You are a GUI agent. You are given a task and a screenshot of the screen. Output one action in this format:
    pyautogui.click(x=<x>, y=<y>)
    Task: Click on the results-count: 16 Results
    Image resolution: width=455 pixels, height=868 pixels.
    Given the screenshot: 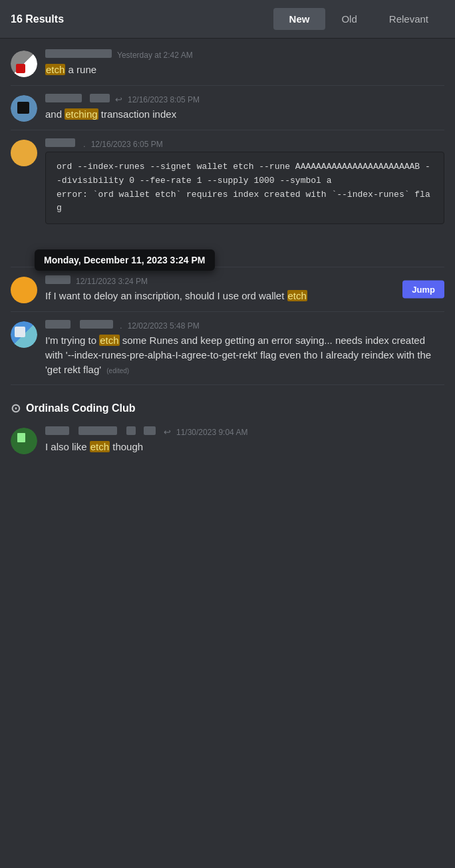 What is the action you would take?
    pyautogui.click(x=37, y=19)
    